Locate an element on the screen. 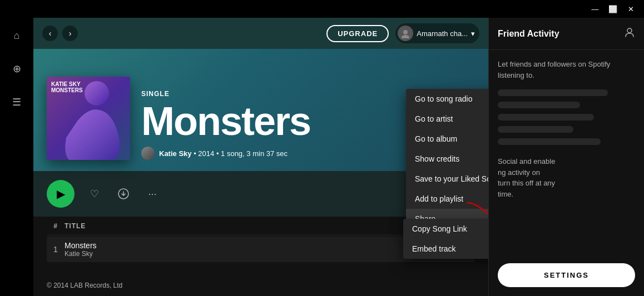  track-artist: Katie Sky is located at coordinates (225, 254).